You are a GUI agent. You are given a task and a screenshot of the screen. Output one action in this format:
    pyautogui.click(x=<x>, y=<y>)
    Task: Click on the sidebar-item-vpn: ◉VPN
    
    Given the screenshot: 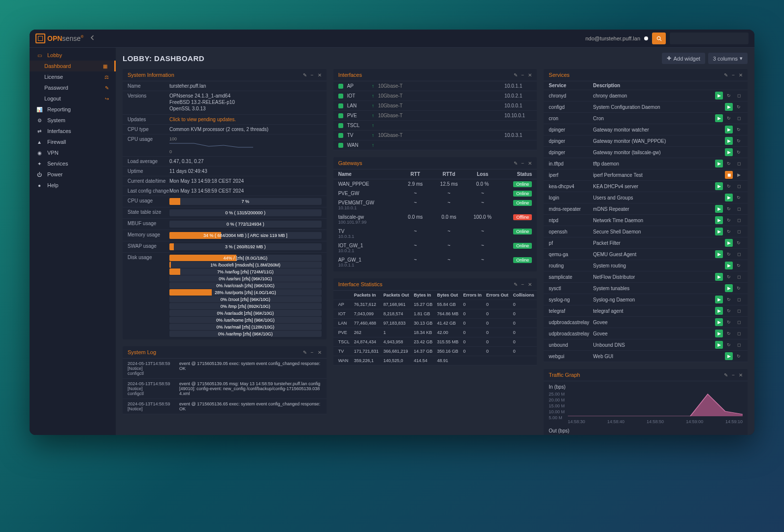 What is the action you would take?
    pyautogui.click(x=73, y=153)
    